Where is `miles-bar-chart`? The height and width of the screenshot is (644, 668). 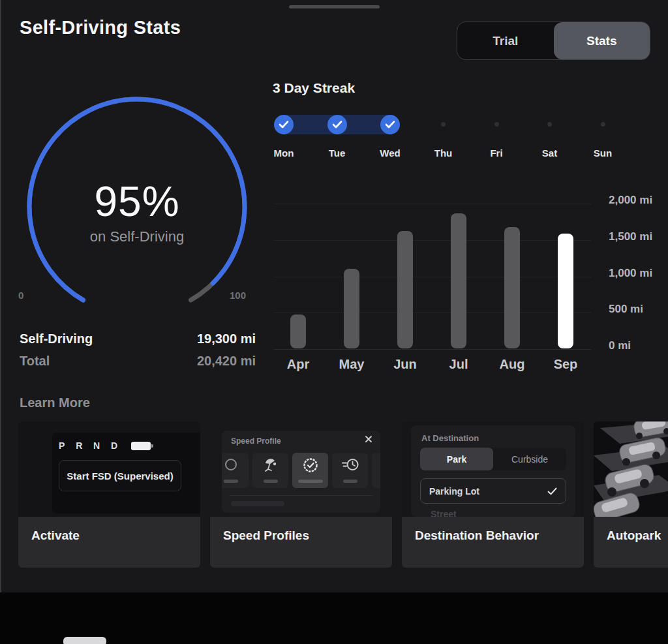
miles-bar-chart is located at coordinates (433, 266).